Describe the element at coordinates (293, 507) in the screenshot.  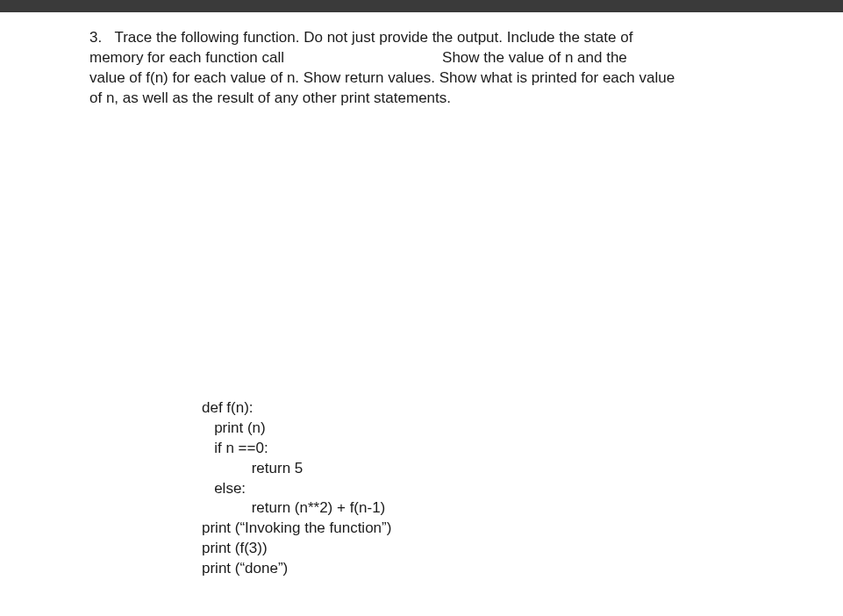
I see `code-line-6: return (n**2) + f(n-1)` at that location.